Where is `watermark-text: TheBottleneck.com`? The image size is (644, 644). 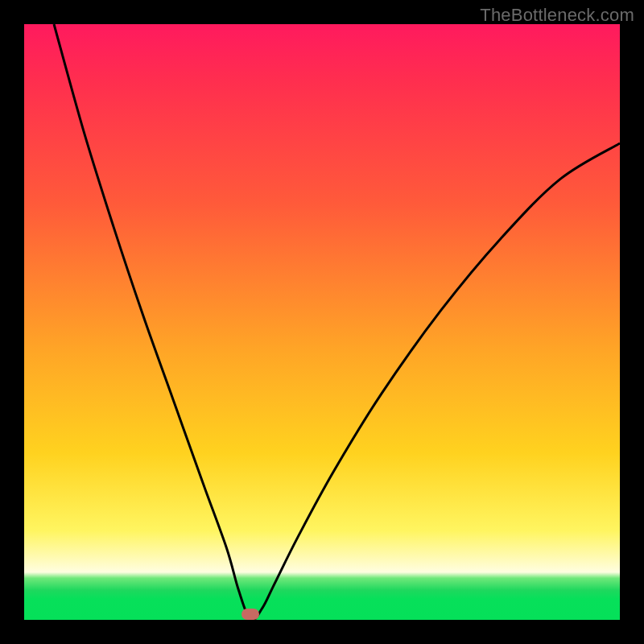 watermark-text: TheBottleneck.com is located at coordinates (557, 15).